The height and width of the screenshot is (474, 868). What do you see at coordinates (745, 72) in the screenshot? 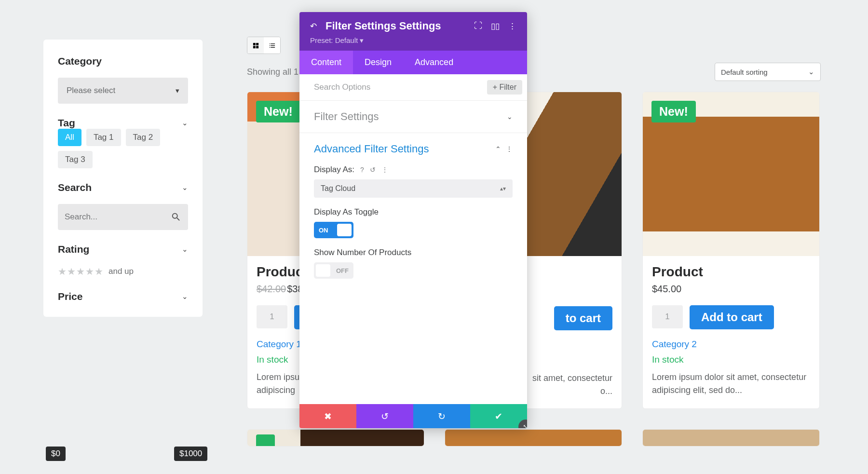
I see `sort-value: Default sorting` at bounding box center [745, 72].